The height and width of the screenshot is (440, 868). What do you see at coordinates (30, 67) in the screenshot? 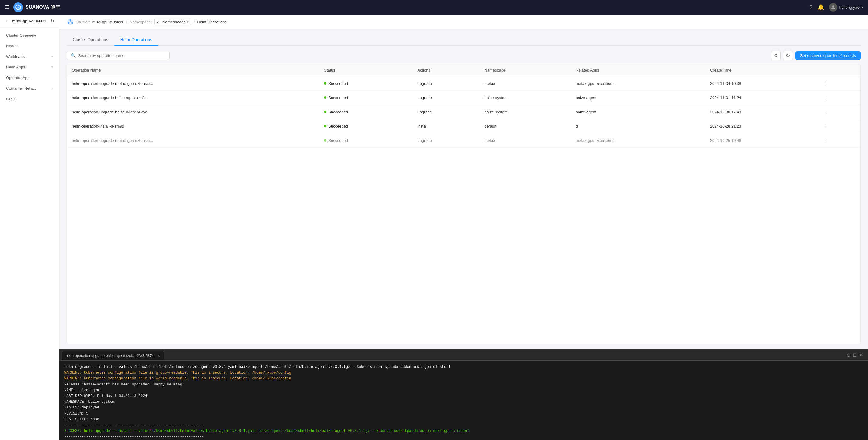
I see `sidebar-item-helm-apps: Helm Apps ▾` at bounding box center [30, 67].